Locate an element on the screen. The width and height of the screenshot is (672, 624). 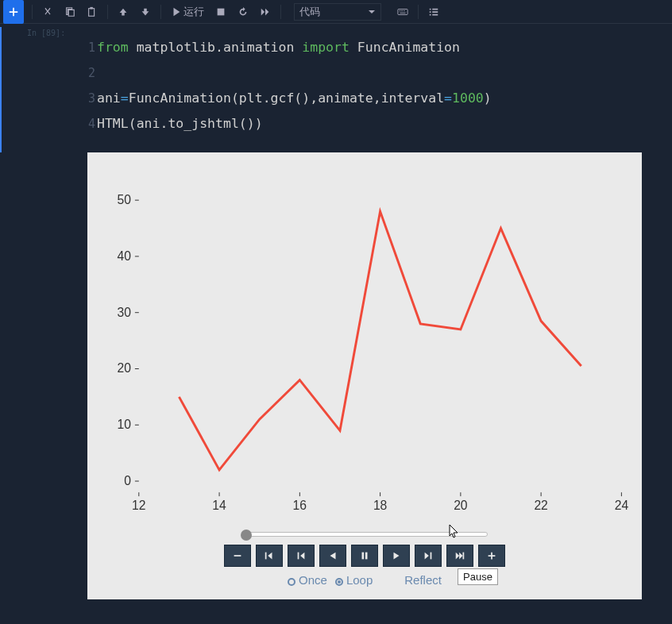
animation-controls is located at coordinates (365, 556).